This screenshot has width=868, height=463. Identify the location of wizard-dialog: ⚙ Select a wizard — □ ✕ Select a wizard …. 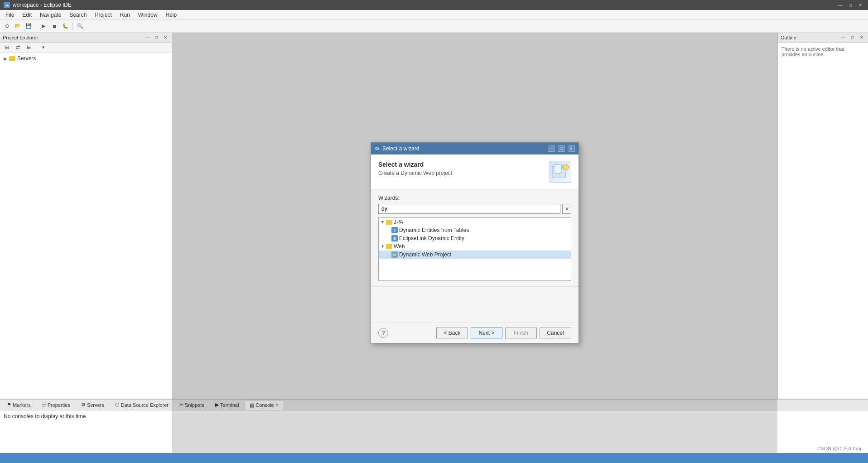
(475, 243).